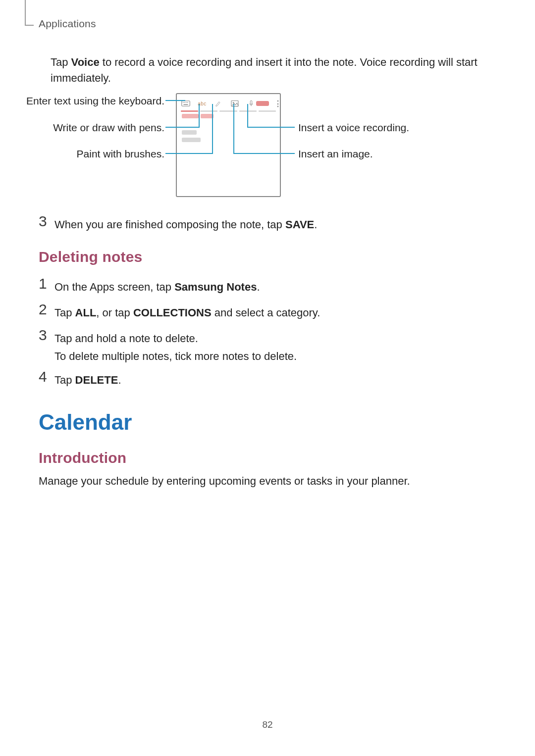 The image size is (535, 756). I want to click on section-deleting-notes: Deleting notes, so click(91, 257).